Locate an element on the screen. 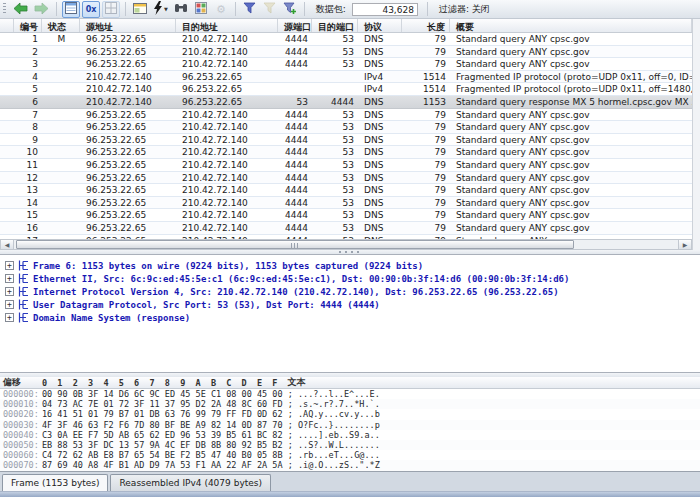 Image resolution: width=700 pixels, height=497 pixels. thumb-grip is located at coordinates (296, 246).